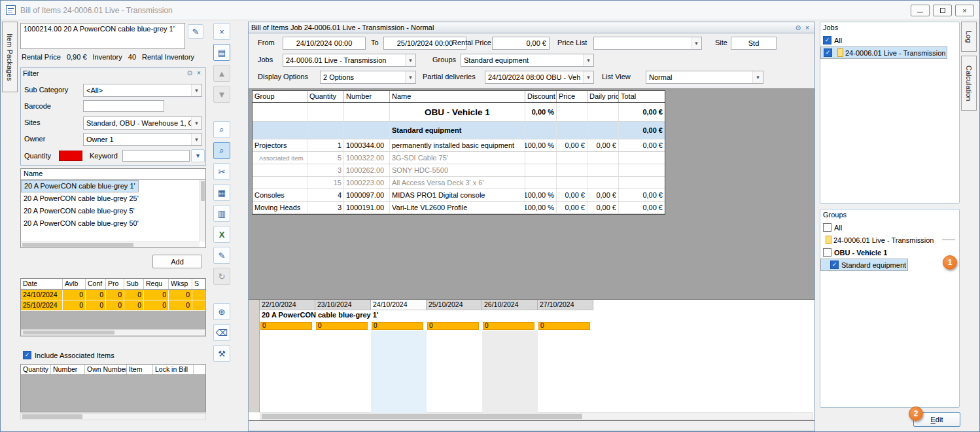 This screenshot has width=980, height=432. Describe the element at coordinates (199, 284) in the screenshot. I see `column-header: S` at that location.